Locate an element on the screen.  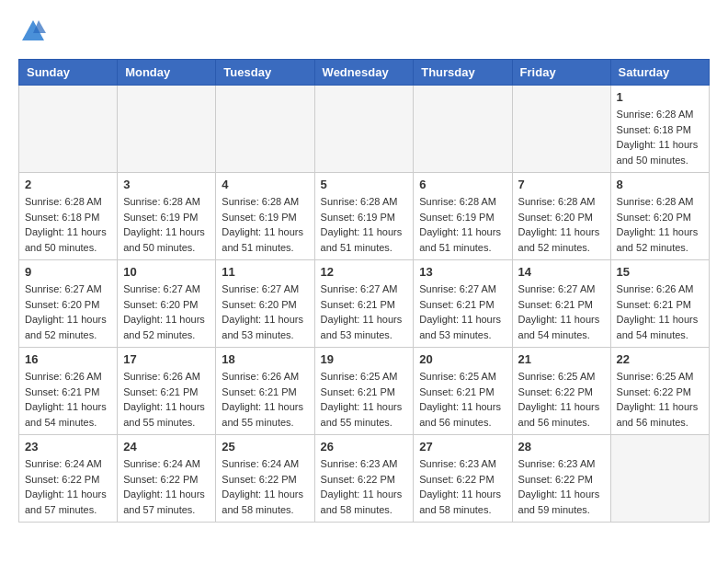
day-info: Sunrise: 6:28 AM Sunset: 6:18 PM Dayligh… is located at coordinates (68, 224).